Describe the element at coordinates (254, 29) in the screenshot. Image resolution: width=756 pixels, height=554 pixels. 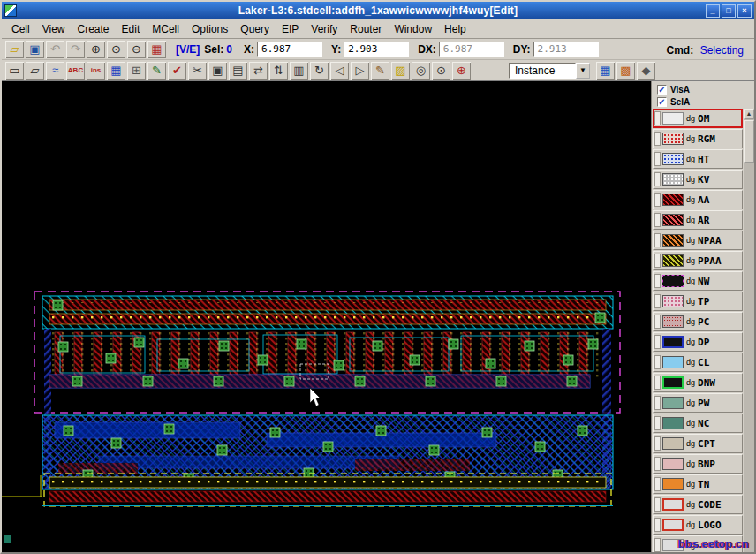
I see `menu-query: Query` at that location.